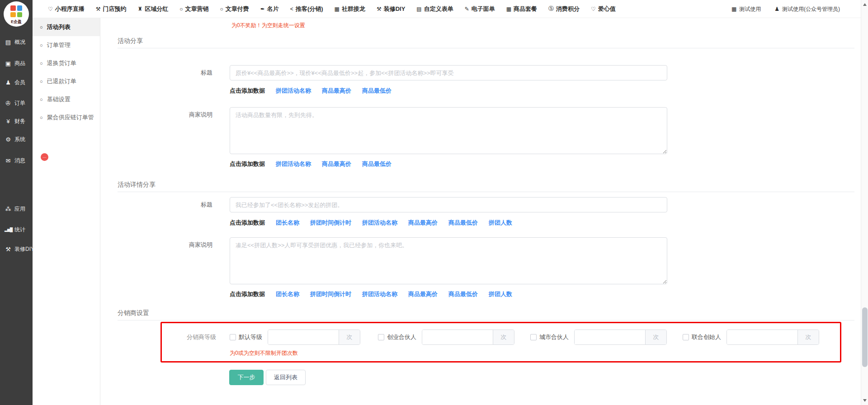 Image resolution: width=868 pixels, height=405 pixels. Describe the element at coordinates (16, 160) in the screenshot. I see `sidebar-item-messages: ✉ 消息 …` at that location.